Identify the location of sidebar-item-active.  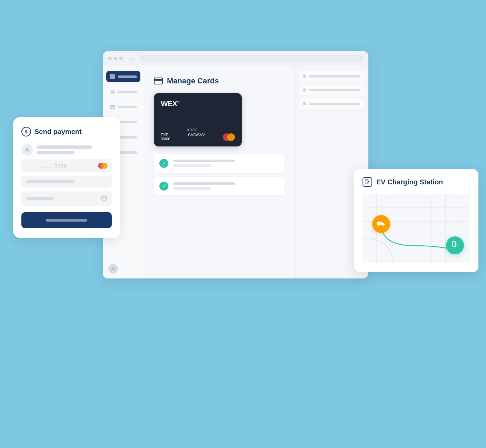
(123, 77).